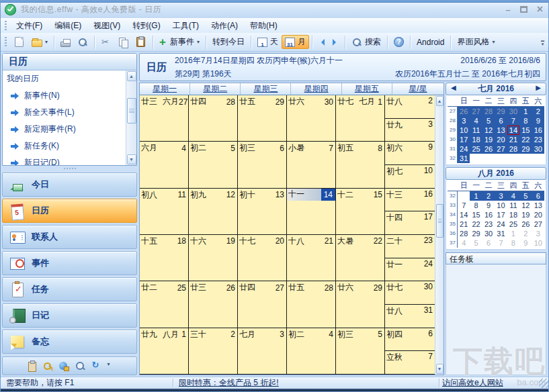 The height and width of the screenshot is (392, 549). I want to click on minical-day: 15, so click(525, 130).